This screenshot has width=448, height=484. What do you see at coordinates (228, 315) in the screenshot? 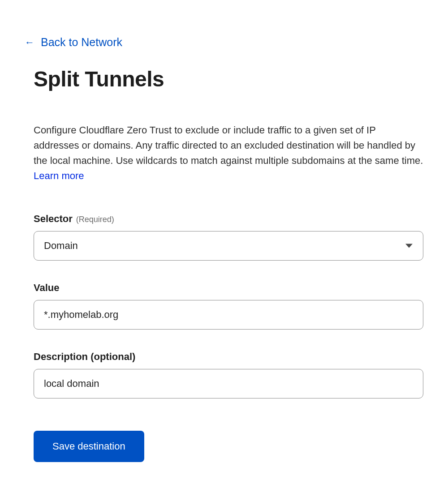
I see `value-input` at bounding box center [228, 315].